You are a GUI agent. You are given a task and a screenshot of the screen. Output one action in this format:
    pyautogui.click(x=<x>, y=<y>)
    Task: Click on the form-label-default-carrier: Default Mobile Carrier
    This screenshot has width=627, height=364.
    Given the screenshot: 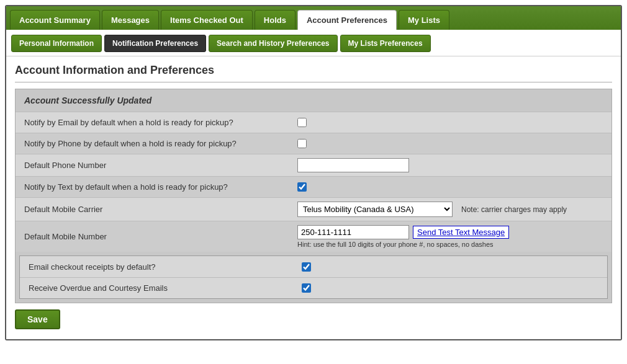 What is the action you would take?
    pyautogui.click(x=161, y=210)
    